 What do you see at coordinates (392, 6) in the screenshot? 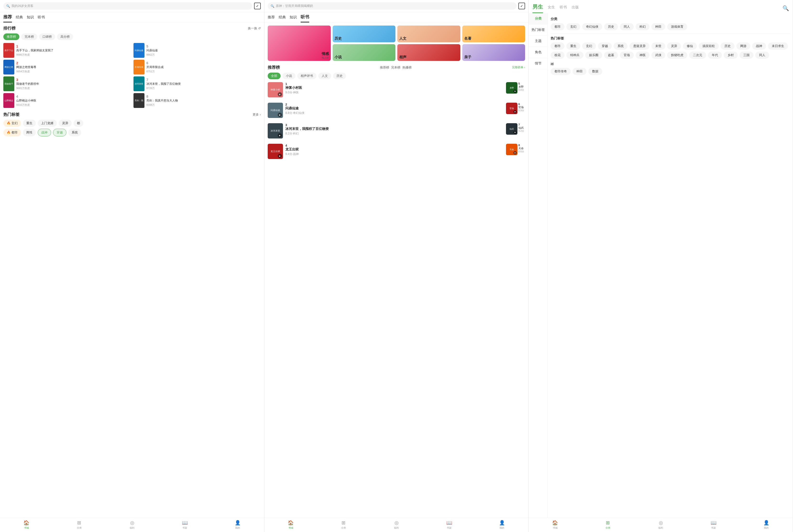
I see `search-input-wrap-2: 🔍 原神：甘雨开局喂我喝椰奶` at bounding box center [392, 6].